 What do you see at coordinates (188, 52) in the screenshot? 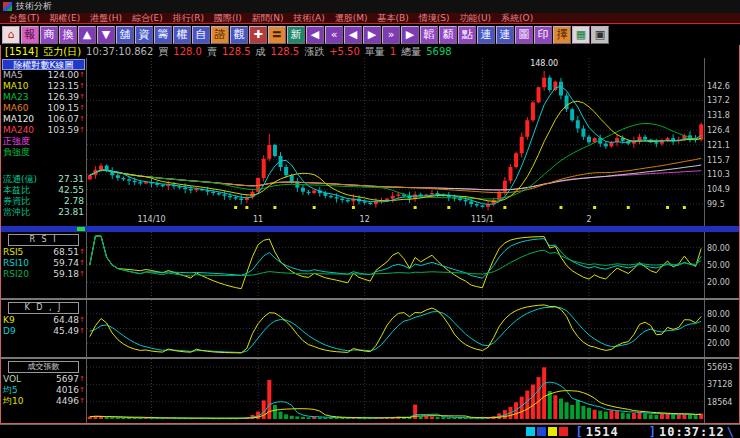
I see `bid-value: 128.0` at bounding box center [188, 52].